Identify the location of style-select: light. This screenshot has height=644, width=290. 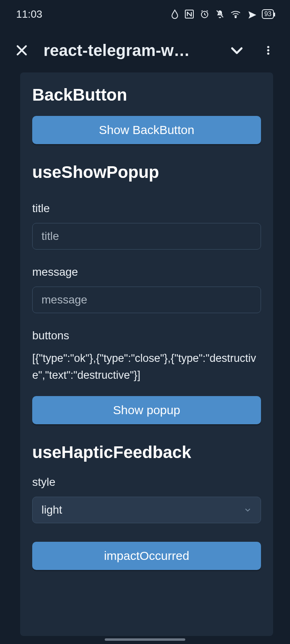
(147, 510).